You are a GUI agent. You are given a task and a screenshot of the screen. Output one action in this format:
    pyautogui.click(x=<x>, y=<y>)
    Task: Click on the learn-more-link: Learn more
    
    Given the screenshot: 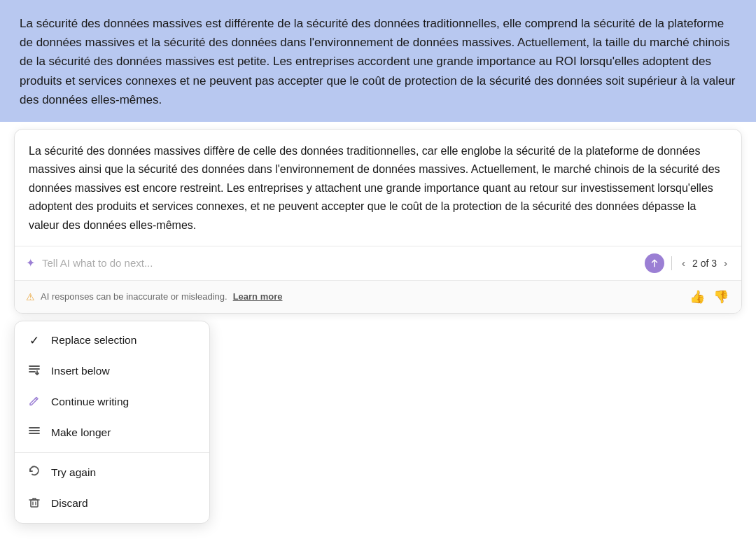 What is the action you would take?
    pyautogui.click(x=258, y=297)
    